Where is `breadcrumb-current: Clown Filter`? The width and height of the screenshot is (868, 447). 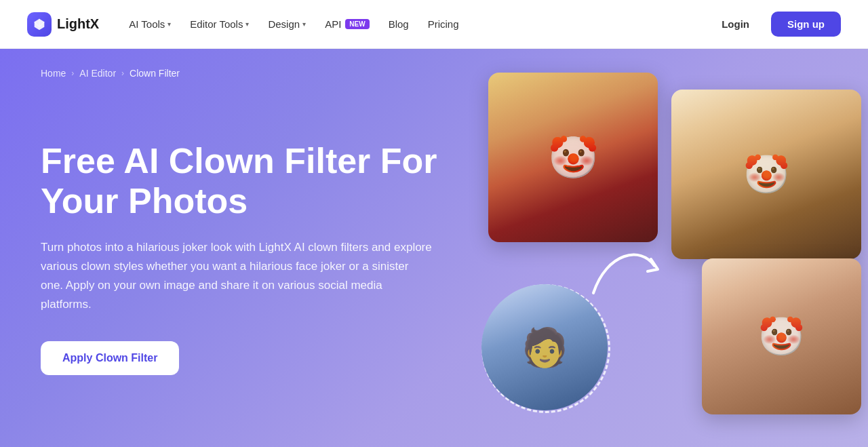
breadcrumb-current: Clown Filter is located at coordinates (155, 73).